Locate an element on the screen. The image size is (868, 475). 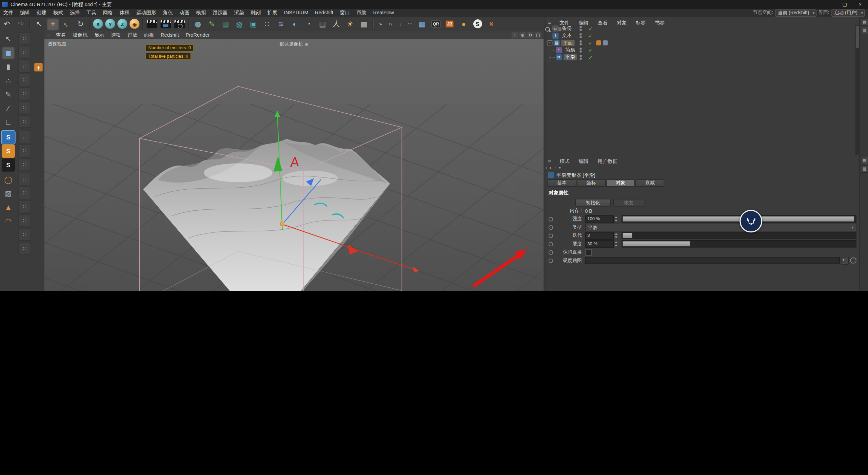
tab-basic: 基本 is located at coordinates (562, 183).